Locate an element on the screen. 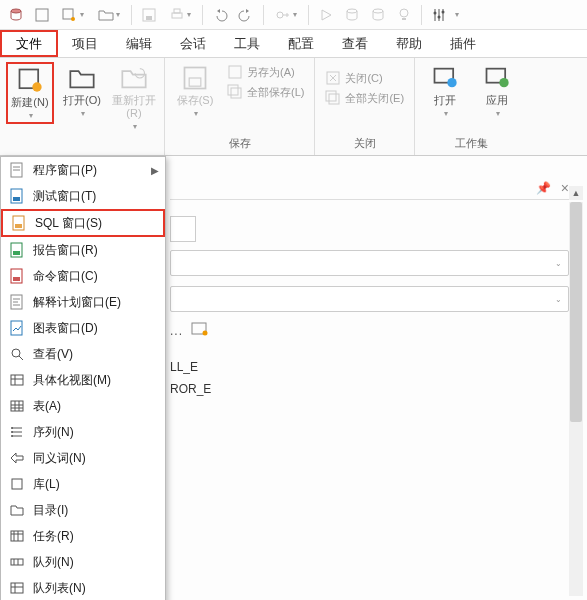 The width and height of the screenshot is (587, 600). cm-test-window: 测试窗口(T) is located at coordinates (83, 196).